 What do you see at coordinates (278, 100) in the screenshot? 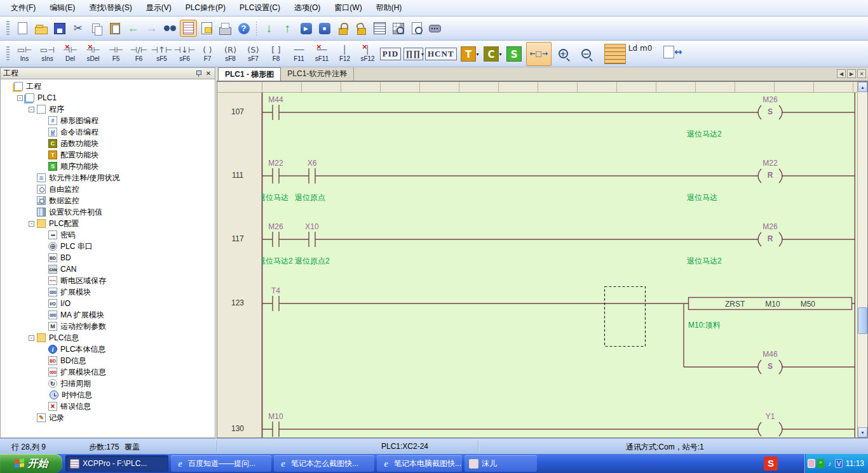
I see `contact-label: M44` at bounding box center [278, 100].